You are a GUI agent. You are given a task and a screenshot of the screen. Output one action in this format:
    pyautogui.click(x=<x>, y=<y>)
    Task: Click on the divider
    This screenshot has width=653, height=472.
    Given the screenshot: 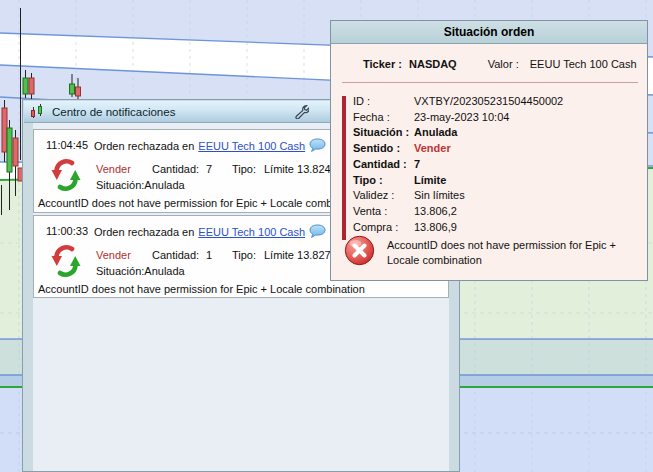 What is the action you would take?
    pyautogui.click(x=490, y=82)
    